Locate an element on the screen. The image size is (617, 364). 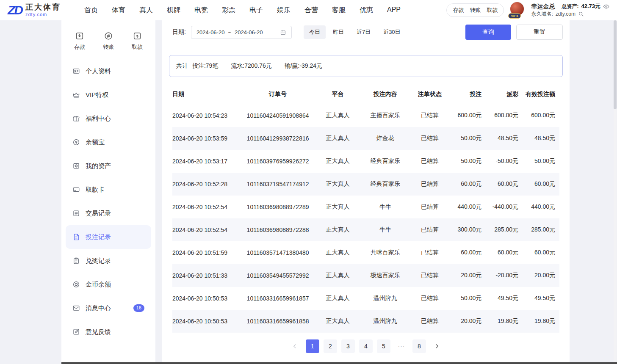
edit-icon is located at coordinates (76, 332).